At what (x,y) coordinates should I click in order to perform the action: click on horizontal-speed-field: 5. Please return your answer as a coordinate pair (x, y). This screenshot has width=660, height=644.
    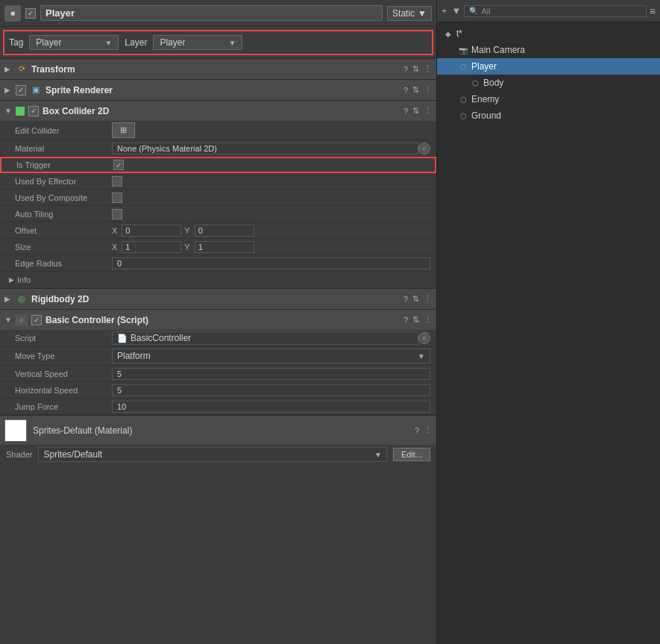
    Looking at the image, I should click on (271, 390).